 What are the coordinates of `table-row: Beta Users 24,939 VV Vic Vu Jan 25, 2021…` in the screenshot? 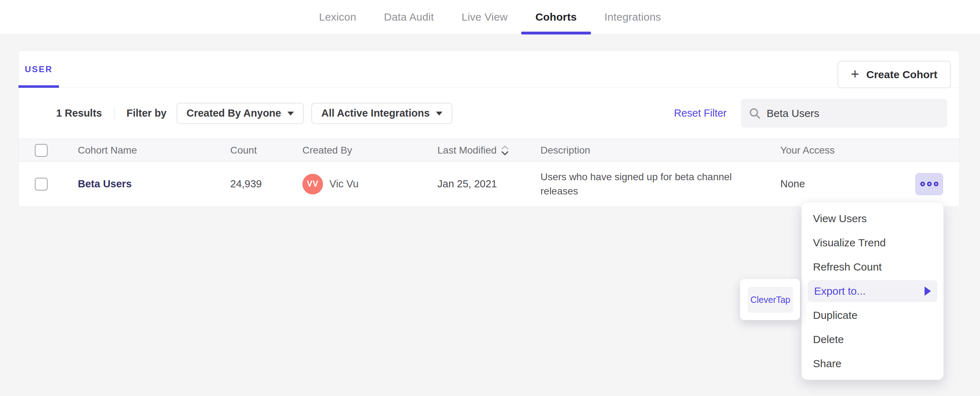 It's located at (489, 184).